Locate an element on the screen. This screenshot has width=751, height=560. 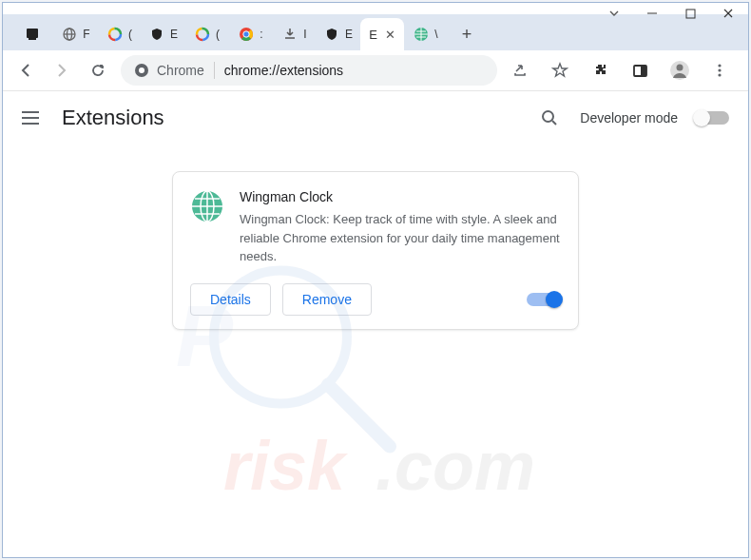
address-bar: Chrome chrome://extensions is located at coordinates (309, 70).